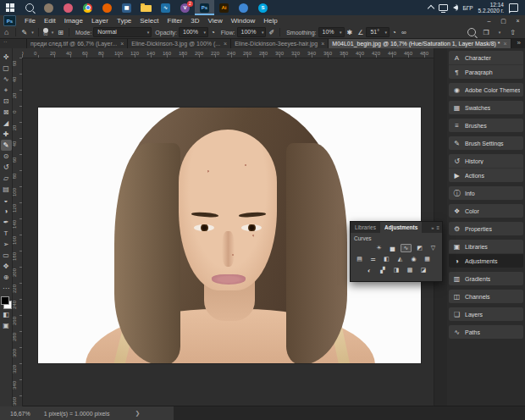  What do you see at coordinates (7, 190) in the screenshot?
I see `gradient-tool: ▤` at bounding box center [7, 190].